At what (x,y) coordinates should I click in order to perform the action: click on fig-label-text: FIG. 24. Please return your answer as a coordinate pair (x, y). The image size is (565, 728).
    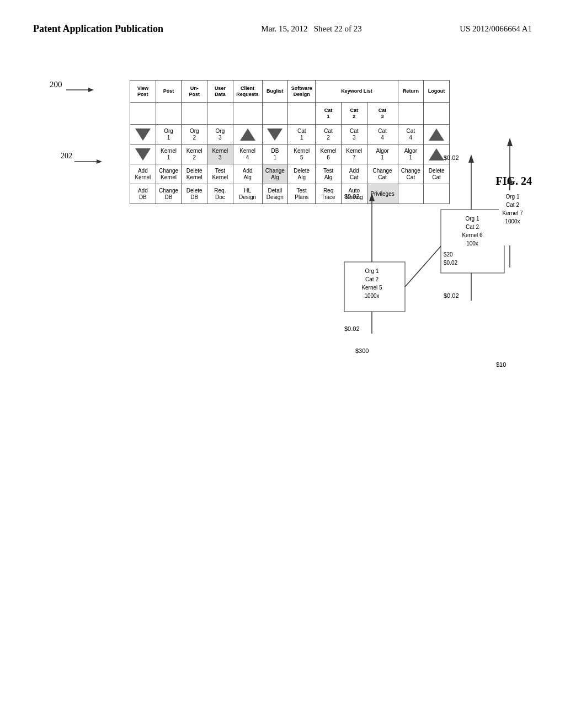
    Looking at the image, I should click on (514, 181).